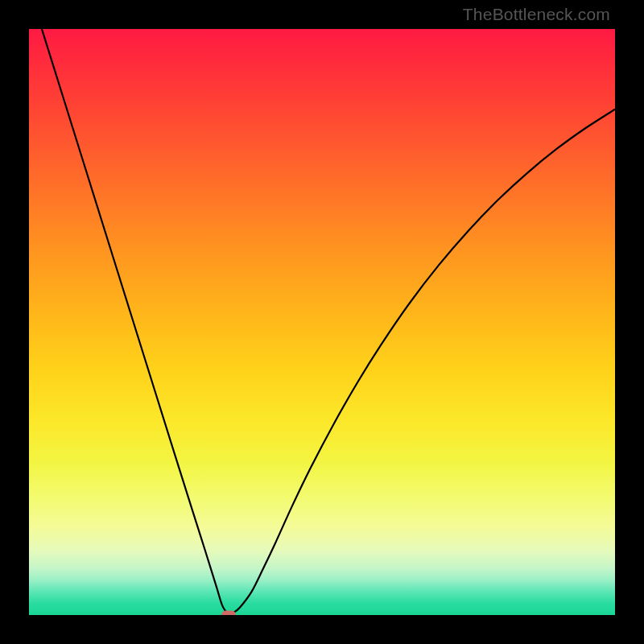  I want to click on optimal-point-marker, so click(229, 613).